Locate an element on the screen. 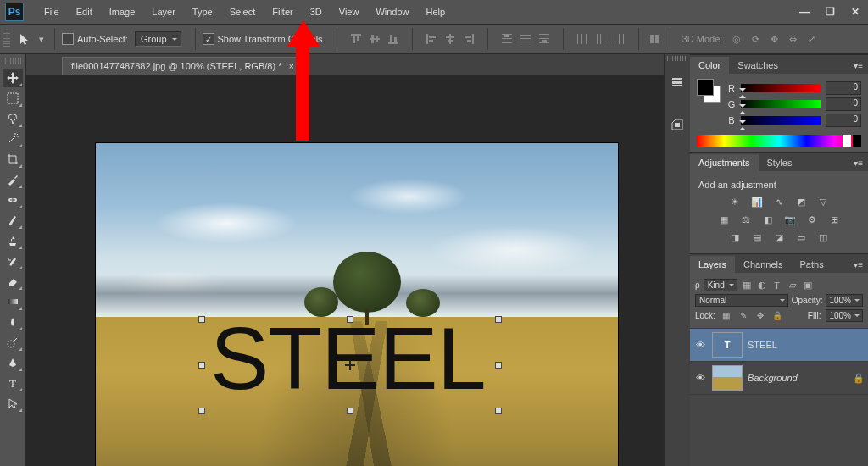  filter-shape-icon: ▱ is located at coordinates (793, 286).